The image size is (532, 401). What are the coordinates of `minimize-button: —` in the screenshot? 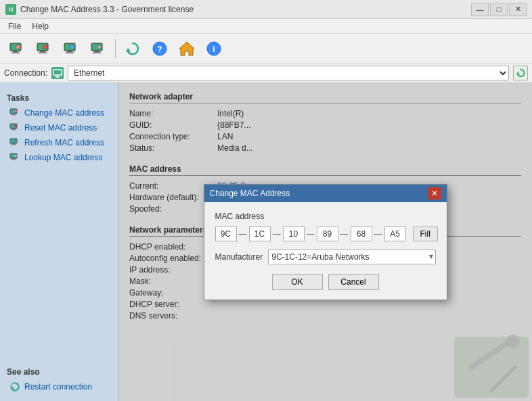 It's located at (480, 9).